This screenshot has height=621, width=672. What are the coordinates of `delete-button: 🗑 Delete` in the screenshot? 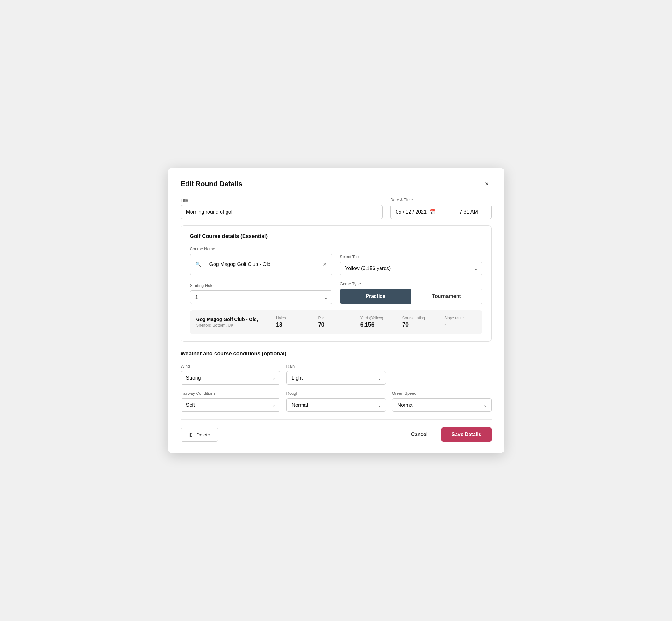 It's located at (200, 435).